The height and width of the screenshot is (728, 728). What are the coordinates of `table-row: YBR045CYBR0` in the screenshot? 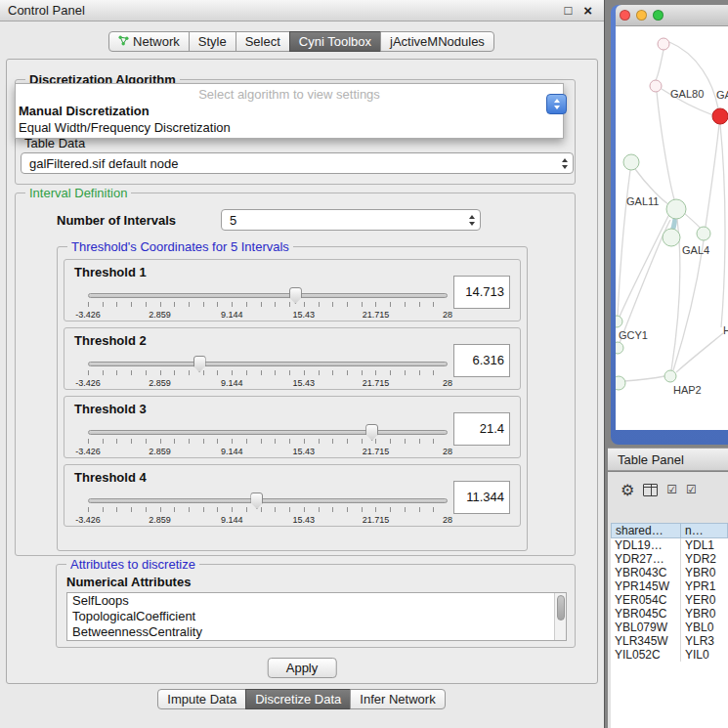 It's located at (669, 614).